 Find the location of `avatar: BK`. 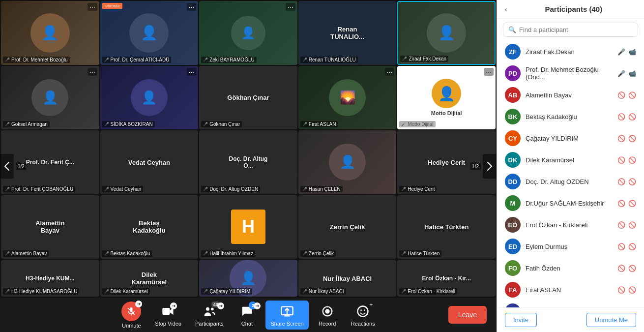

avatar: BK is located at coordinates (513, 117).